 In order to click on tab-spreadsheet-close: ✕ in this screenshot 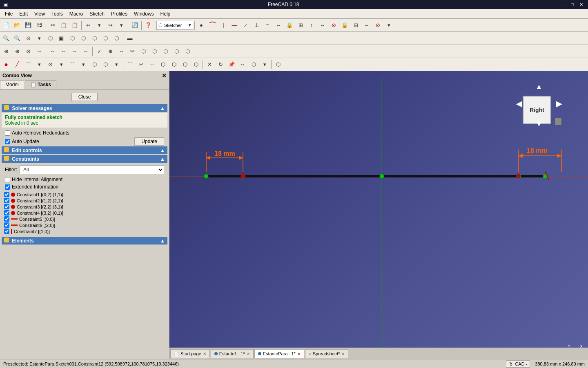, I will do `click(343, 354)`.